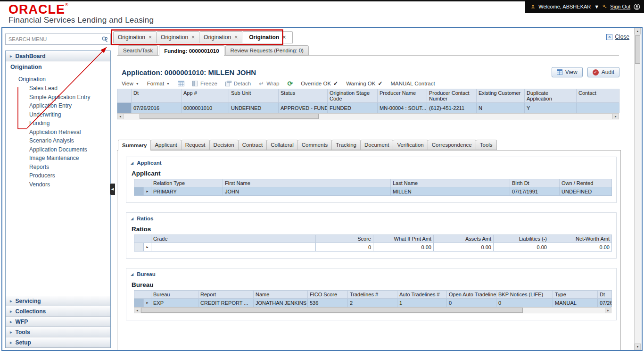 Image resolution: width=644 pixels, height=352 pixels. Describe the element at coordinates (471, 303) in the screenshot. I see `cell-open-auto-tradelines: 0` at that location.